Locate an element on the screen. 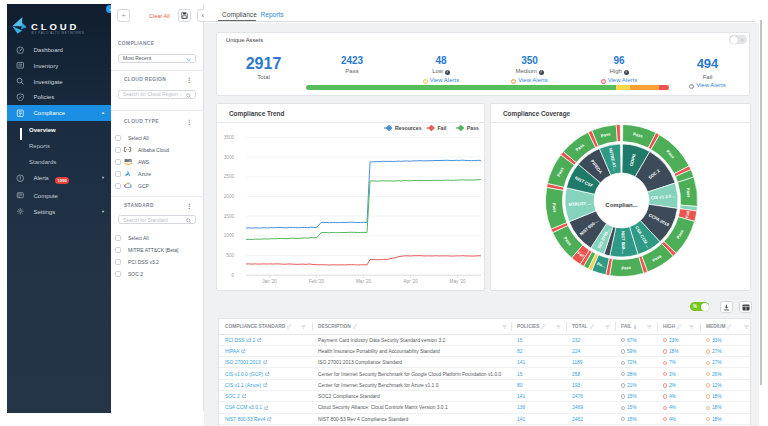 Image resolution: width=768 pixels, height=426 pixels. svg-text: 500 is located at coordinates (230, 256).